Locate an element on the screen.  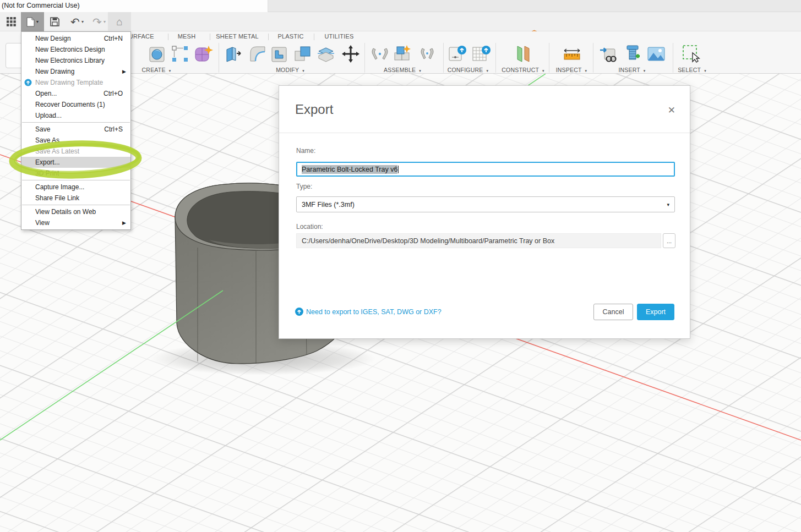
split-body-icon is located at coordinates (326, 54).